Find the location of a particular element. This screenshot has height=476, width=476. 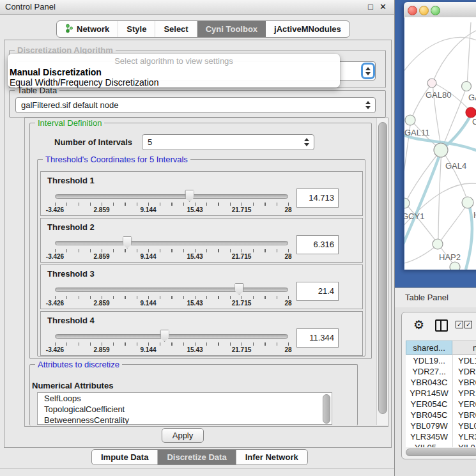

table-hscrollbar-thumb is located at coordinates (441, 452).